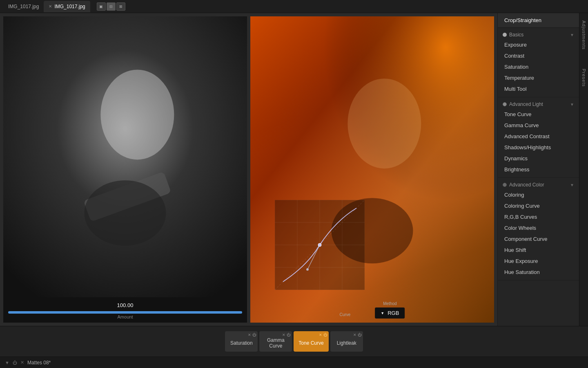  Describe the element at coordinates (538, 272) in the screenshot. I see `panel-item-hue-saturation: Hue Saturation` at that location.